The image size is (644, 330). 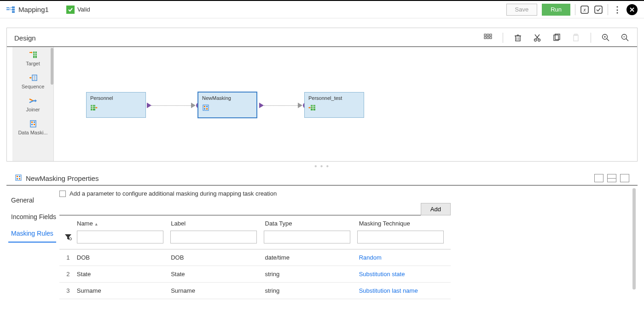 What do you see at coordinates (599, 178) in the screenshot?
I see `layout-full-icon` at bounding box center [599, 178].